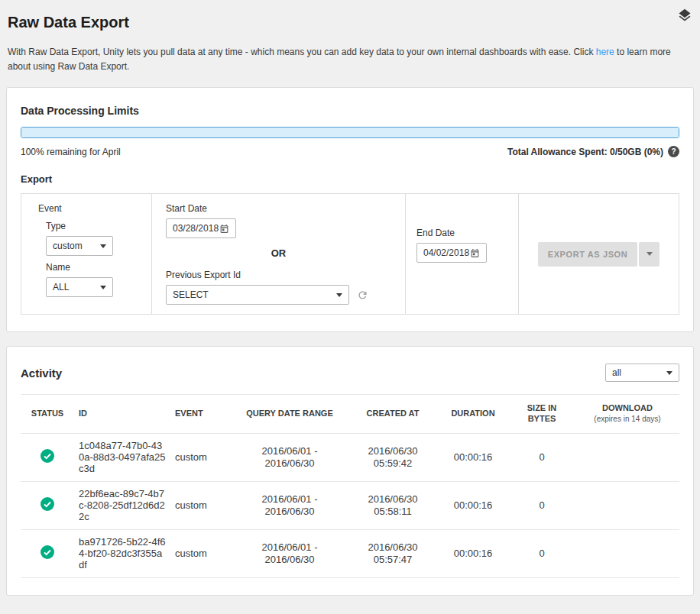  What do you see at coordinates (627, 414) in the screenshot?
I see `column-header-download: DOWNLOAD (expires in 14 days)` at bounding box center [627, 414].